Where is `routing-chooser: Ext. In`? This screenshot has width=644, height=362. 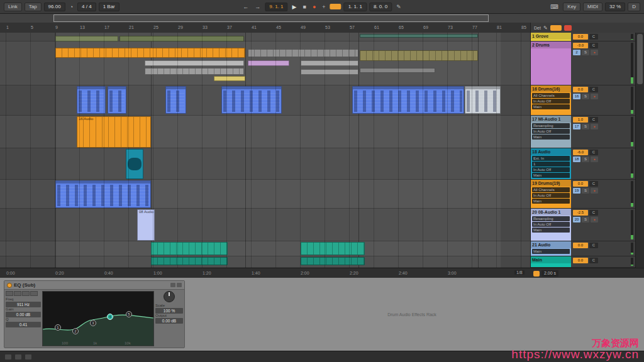 routing-chooser: Ext. In is located at coordinates (551, 158).